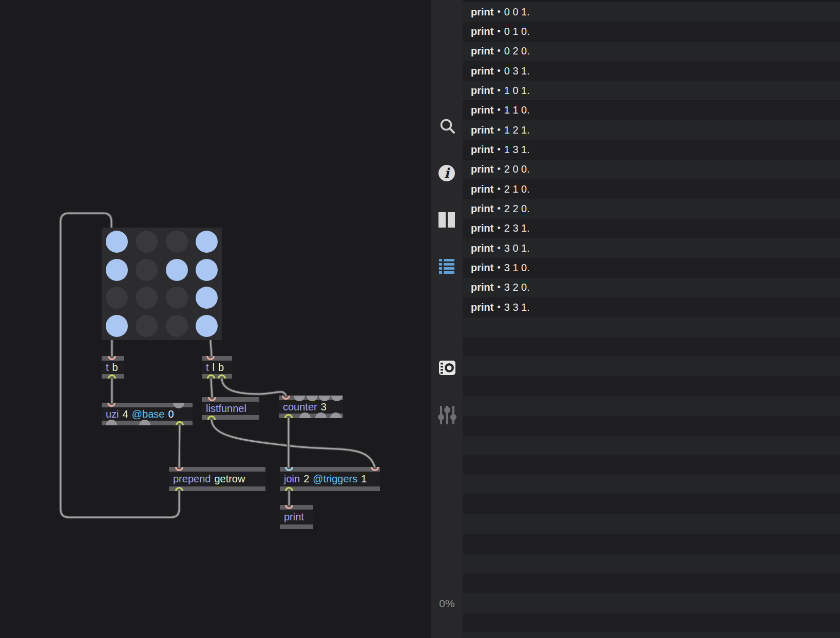  What do you see at coordinates (447, 267) in the screenshot?
I see `console-list-icon` at bounding box center [447, 267].